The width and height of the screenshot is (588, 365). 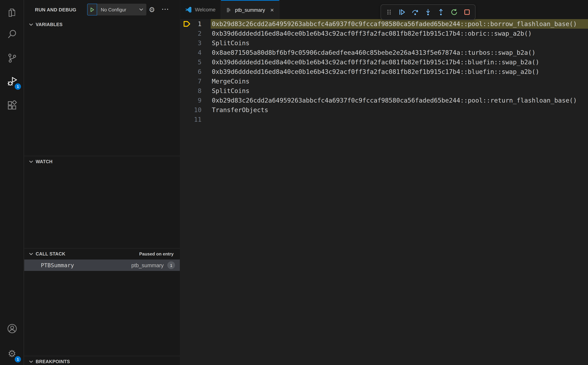 I want to click on settings-gear-icon: ⚙ 1, so click(x=12, y=353).